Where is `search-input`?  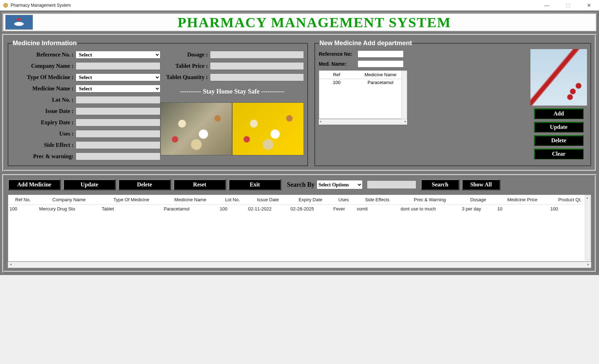 search-input is located at coordinates (392, 185).